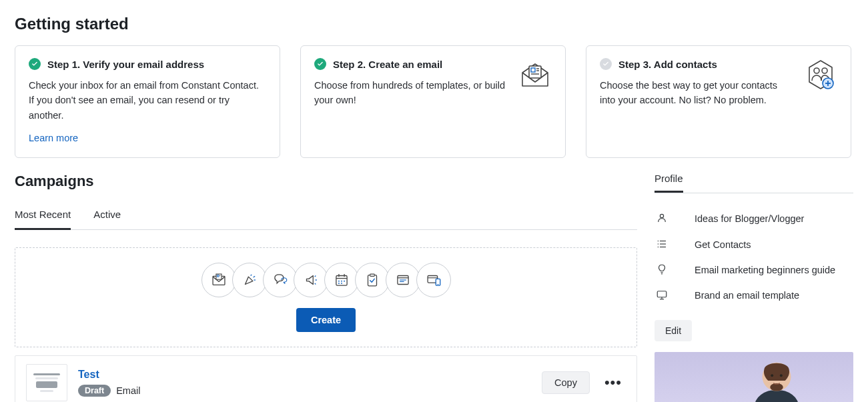 This screenshot has height=402, width=868. Describe the element at coordinates (107, 219) in the screenshot. I see `tab-active: Active` at that location.